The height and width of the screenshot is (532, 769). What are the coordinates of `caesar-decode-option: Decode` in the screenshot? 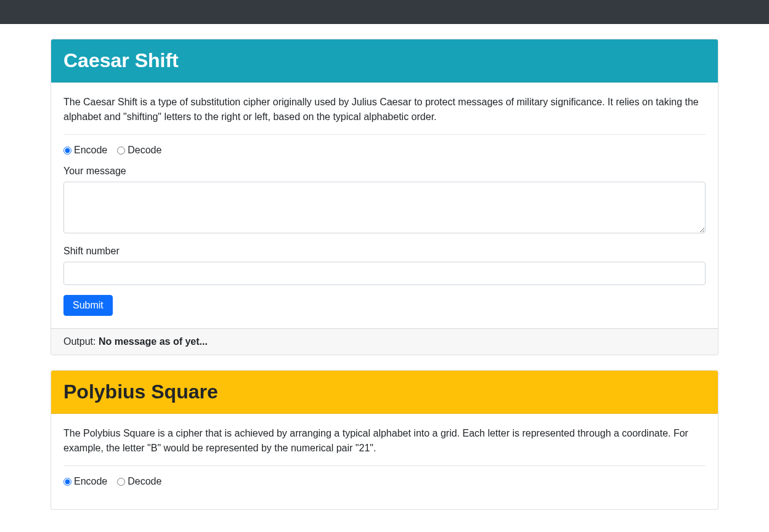 It's located at (139, 150).